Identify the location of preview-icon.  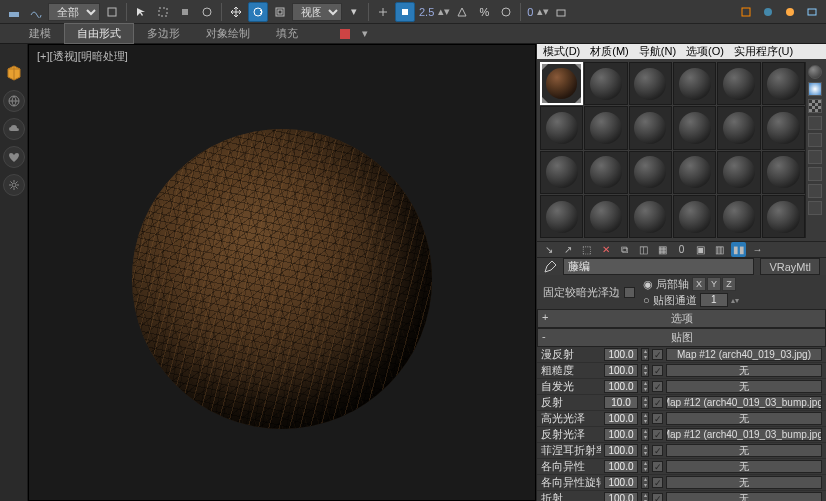
(815, 157).